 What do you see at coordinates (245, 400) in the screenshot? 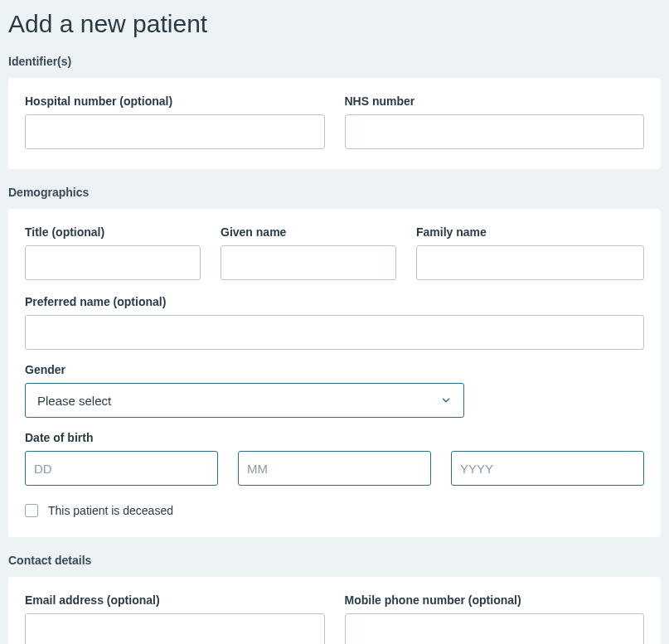
I see `gender-select: Please select` at bounding box center [245, 400].